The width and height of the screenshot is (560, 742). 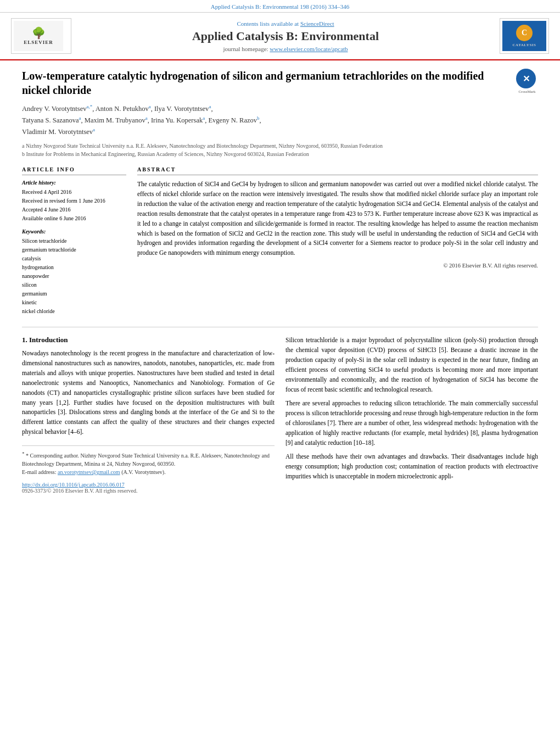 I want to click on elsevier-label: ELSEVIER, so click(x=38, y=42).